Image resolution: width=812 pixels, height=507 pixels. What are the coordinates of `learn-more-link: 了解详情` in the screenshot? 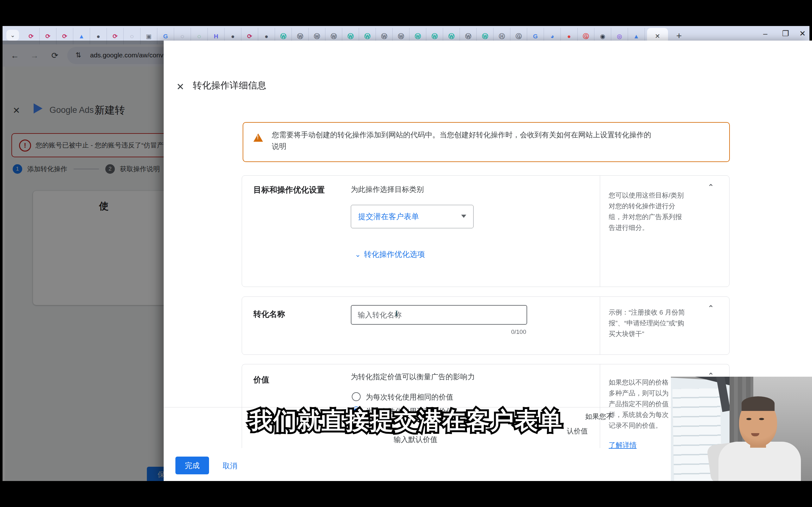 It's located at (622, 445).